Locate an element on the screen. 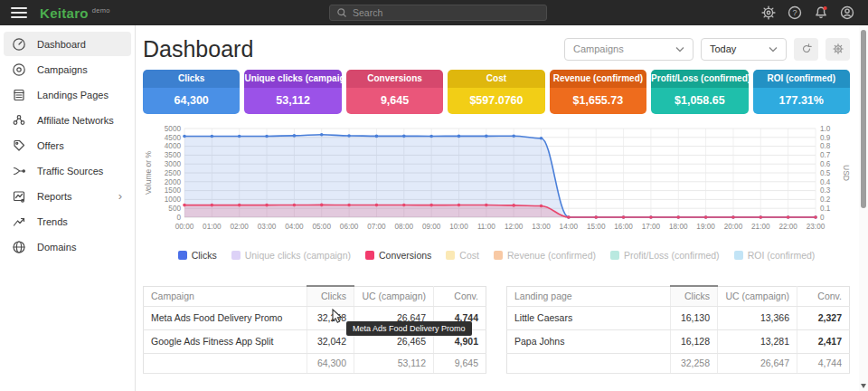 The image size is (868, 391). legend-label: Profit/Loss (confirmed) is located at coordinates (672, 255).